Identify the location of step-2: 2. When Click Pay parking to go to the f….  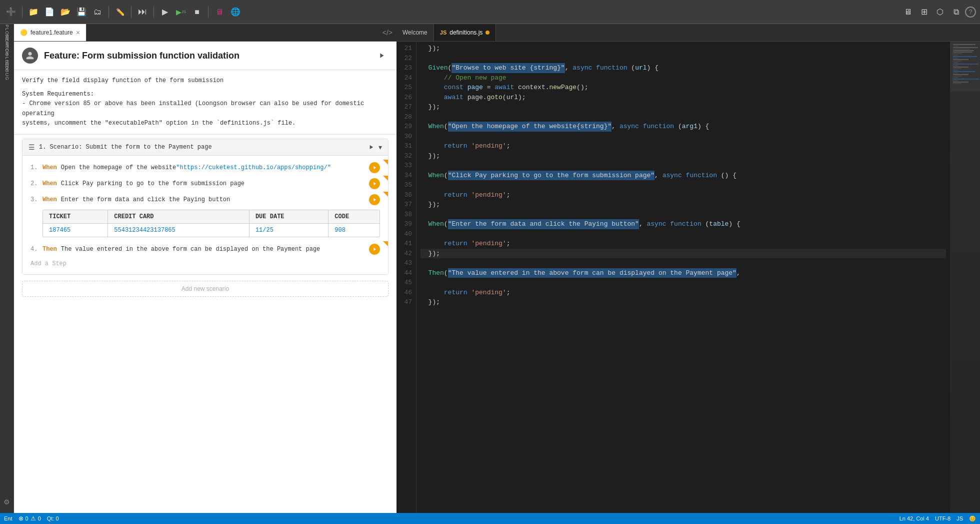
(205, 184).